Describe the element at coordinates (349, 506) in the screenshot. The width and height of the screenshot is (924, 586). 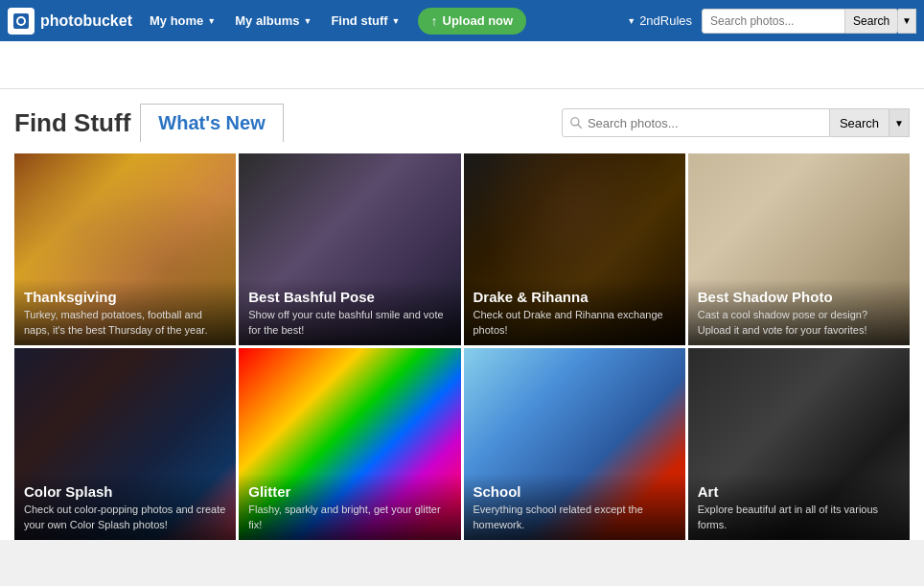
I see `grid-overlay-glitter: Glitter Flashy, sparkly and bright, get …` at that location.